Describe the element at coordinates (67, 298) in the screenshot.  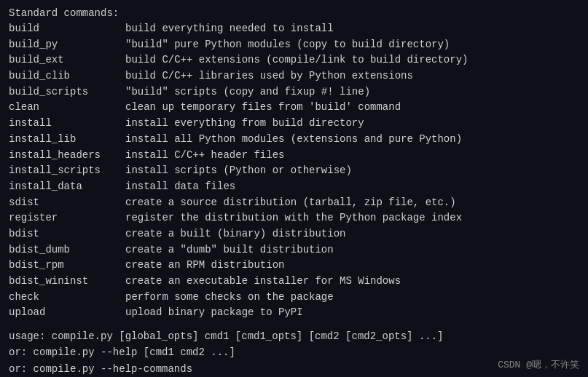
I see `command-name: check` at that location.